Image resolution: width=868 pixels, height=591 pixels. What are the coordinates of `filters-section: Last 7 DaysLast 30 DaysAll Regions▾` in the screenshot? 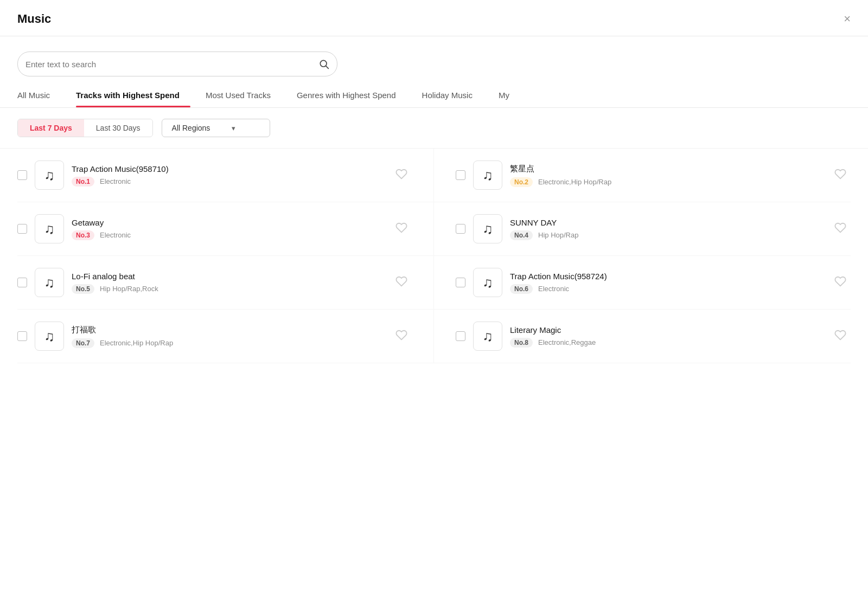 It's located at (434, 128).